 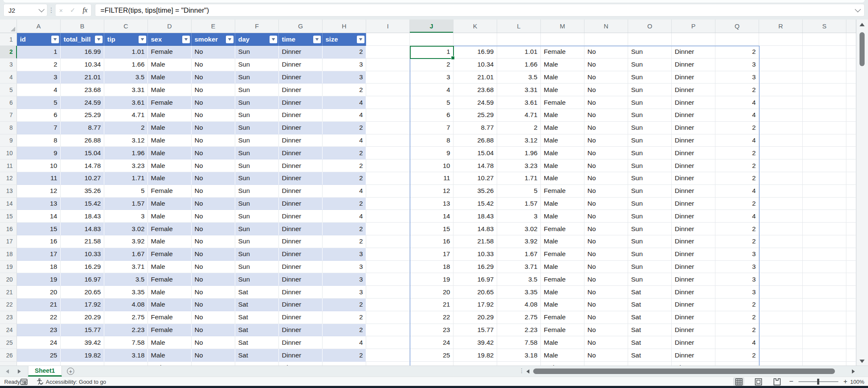 I want to click on cell-B14: 15.42, so click(x=82, y=204).